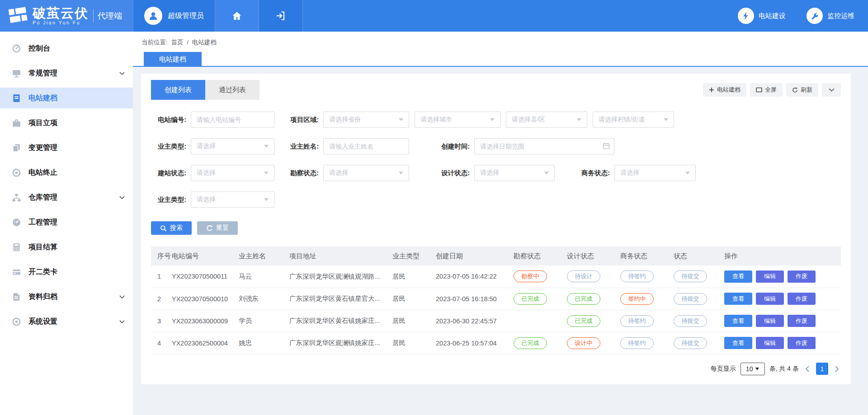  Describe the element at coordinates (66, 197) in the screenshot. I see `sidebar-item-warehouse-management: 仓库管理` at that location.